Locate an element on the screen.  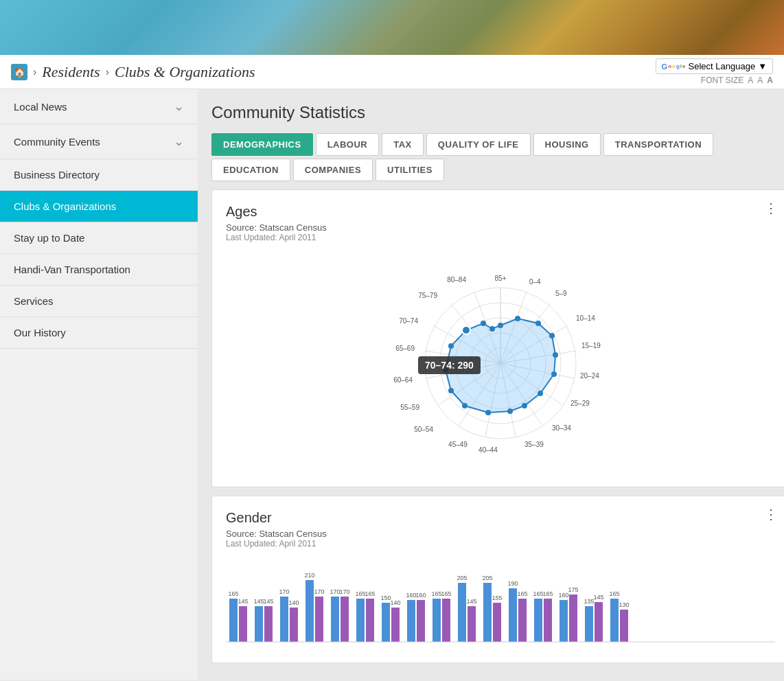
breadcrumb-sep-2: › is located at coordinates (107, 72).